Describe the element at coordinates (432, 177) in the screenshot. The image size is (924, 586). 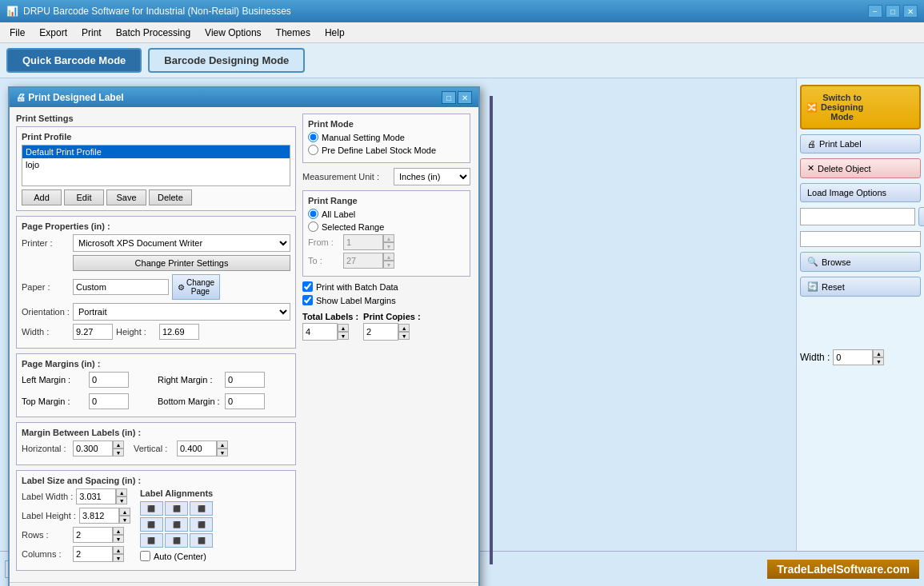
I see `measurement-select: Inches (in)` at that location.